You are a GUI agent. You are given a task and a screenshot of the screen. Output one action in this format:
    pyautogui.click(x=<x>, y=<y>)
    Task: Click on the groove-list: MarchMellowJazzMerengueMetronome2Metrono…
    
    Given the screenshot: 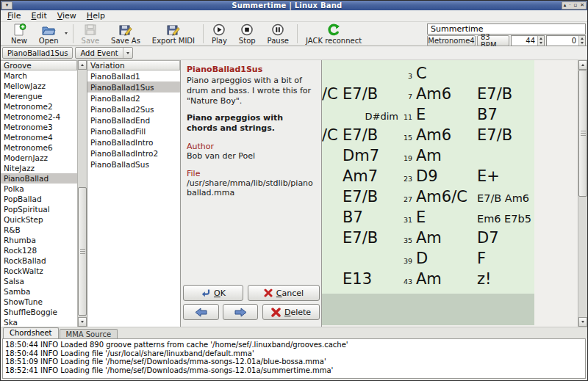 What is the action you would take?
    pyautogui.click(x=39, y=198)
    